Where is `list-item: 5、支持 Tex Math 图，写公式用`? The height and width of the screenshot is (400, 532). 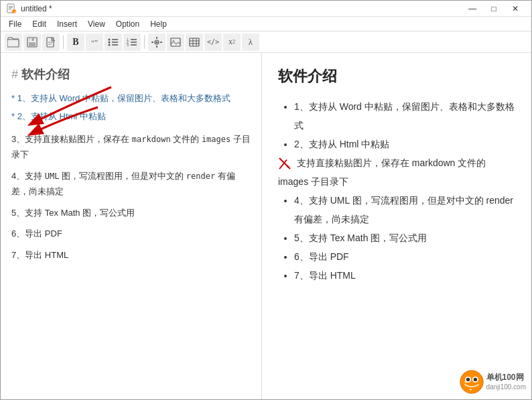 list-item: 5、支持 Tex Math 图，写公式用 is located at coordinates (405, 238).